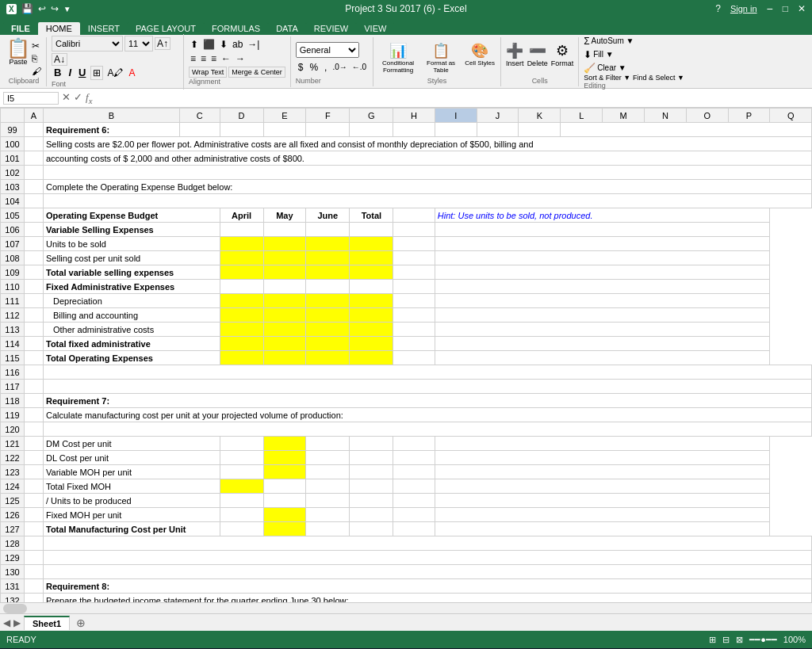  I want to click on align-middle-btn: ⬛, so click(209, 44).